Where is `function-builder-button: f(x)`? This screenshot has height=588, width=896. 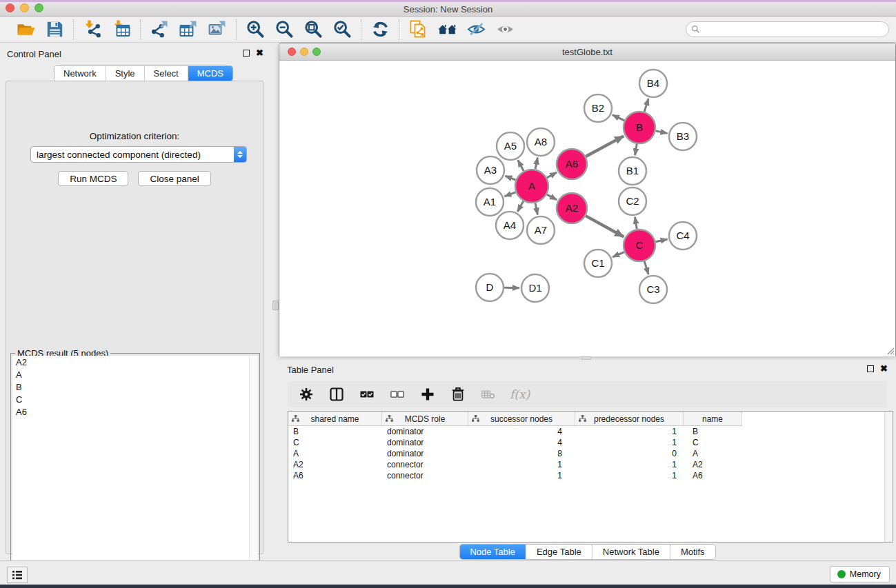 function-builder-button: f(x) is located at coordinates (519, 394).